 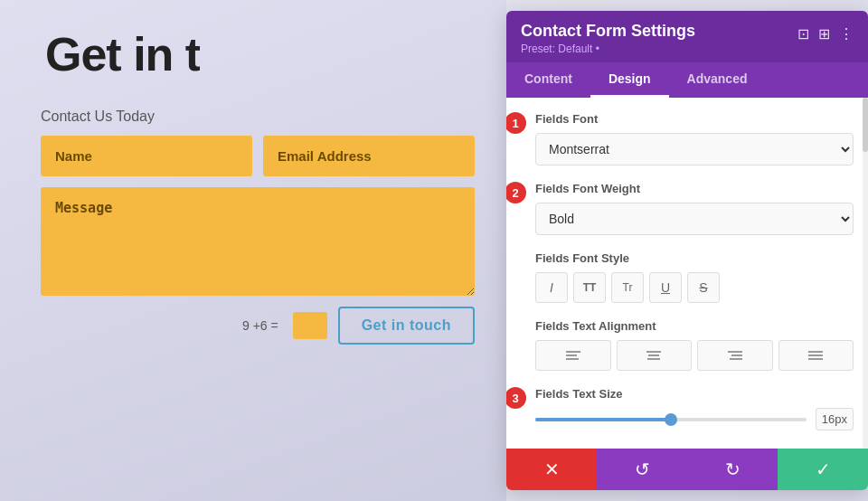 I want to click on fields-font-weight-group: Fields Font Weight Bold Normal Light, so click(x=694, y=208).